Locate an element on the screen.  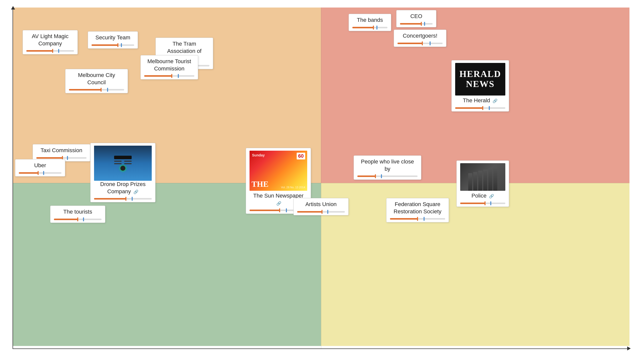
slider-thumb-blue-security is located at coordinates (121, 45).